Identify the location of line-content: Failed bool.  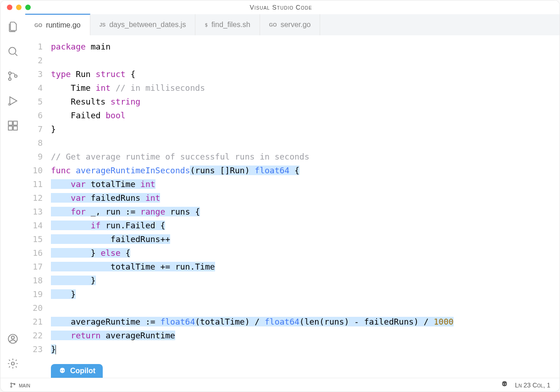
(305, 116).